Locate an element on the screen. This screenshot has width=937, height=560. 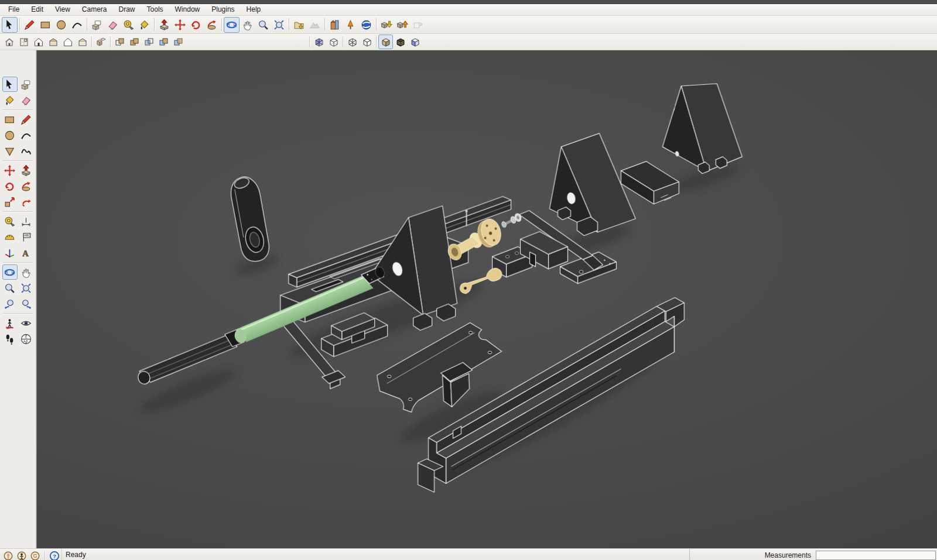
view-front-button is located at coordinates (39, 42).